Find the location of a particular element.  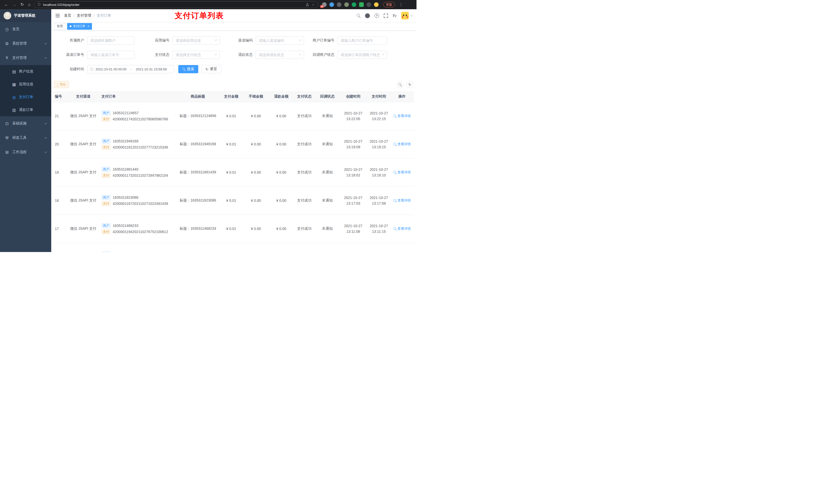

refresh-icon: ↻ is located at coordinates (410, 85).